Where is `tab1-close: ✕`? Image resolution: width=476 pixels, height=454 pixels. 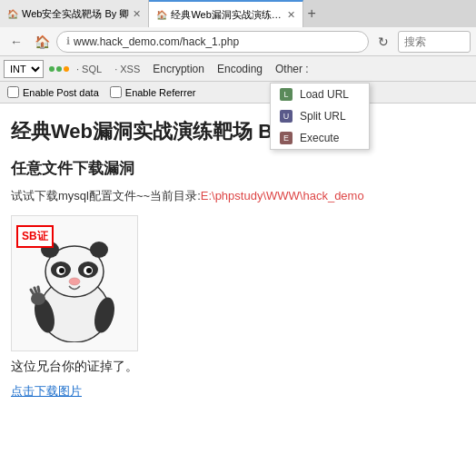 tab1-close: ✕ is located at coordinates (136, 15).